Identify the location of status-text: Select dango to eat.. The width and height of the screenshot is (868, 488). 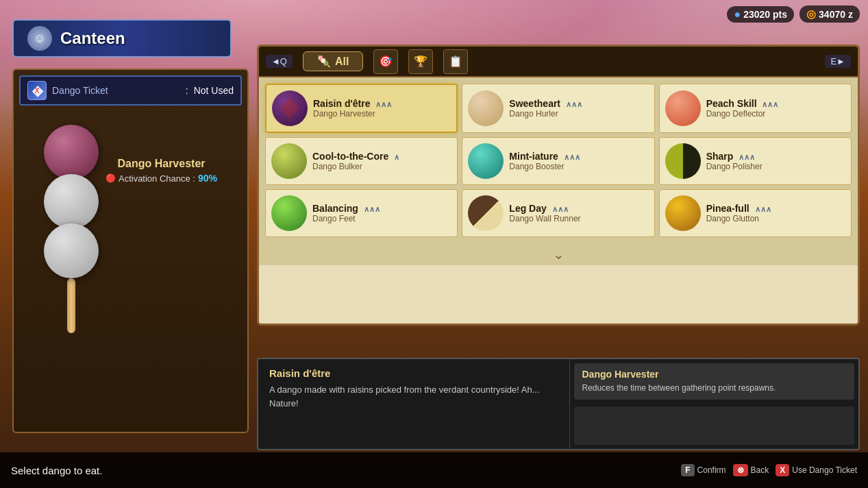
(346, 470).